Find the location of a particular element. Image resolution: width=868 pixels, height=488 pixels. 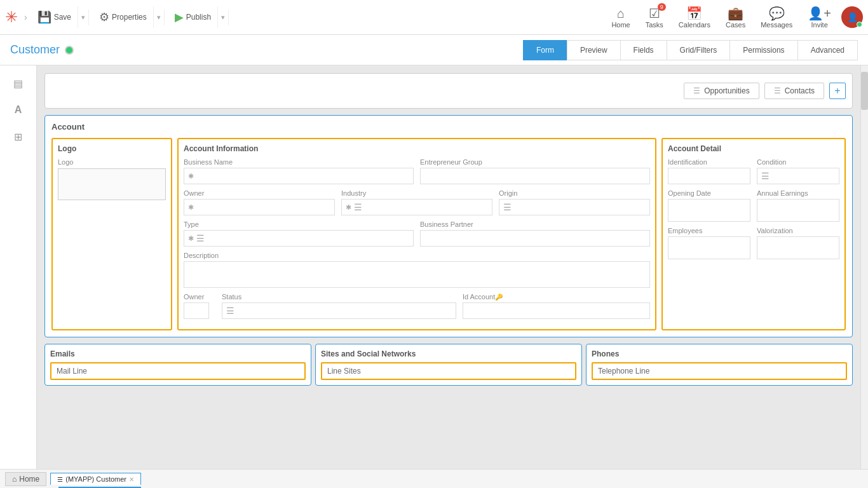

form-tool-button: ▤ is located at coordinates (18, 83).